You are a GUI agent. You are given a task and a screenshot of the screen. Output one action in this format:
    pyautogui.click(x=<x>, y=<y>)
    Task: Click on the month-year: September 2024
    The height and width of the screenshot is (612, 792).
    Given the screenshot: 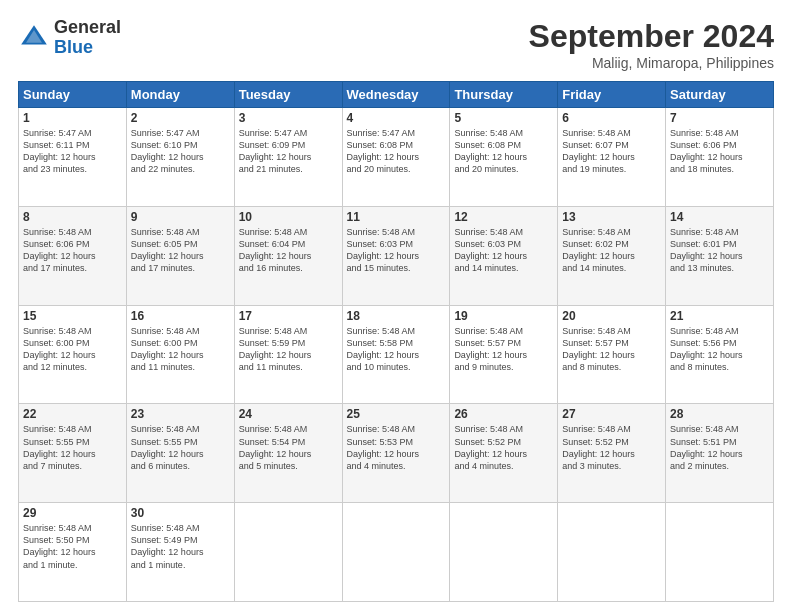 What is the action you would take?
    pyautogui.click(x=652, y=36)
    